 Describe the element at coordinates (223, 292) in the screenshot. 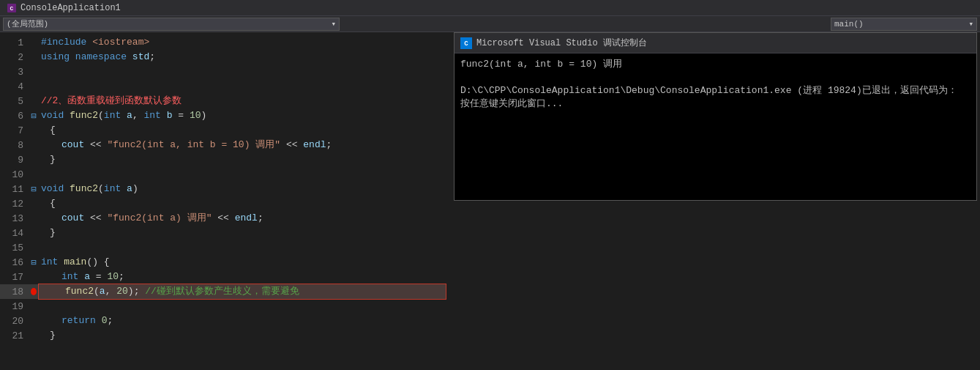

I see `table-row: 18 func2(a, 20); //碰到默认参数产生歧义，需要避免` at that location.